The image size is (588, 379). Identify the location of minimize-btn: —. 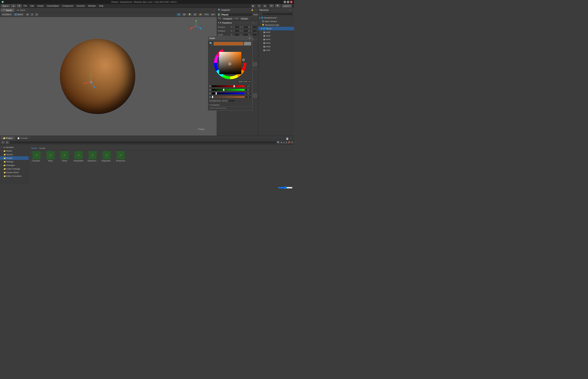
(285, 2).